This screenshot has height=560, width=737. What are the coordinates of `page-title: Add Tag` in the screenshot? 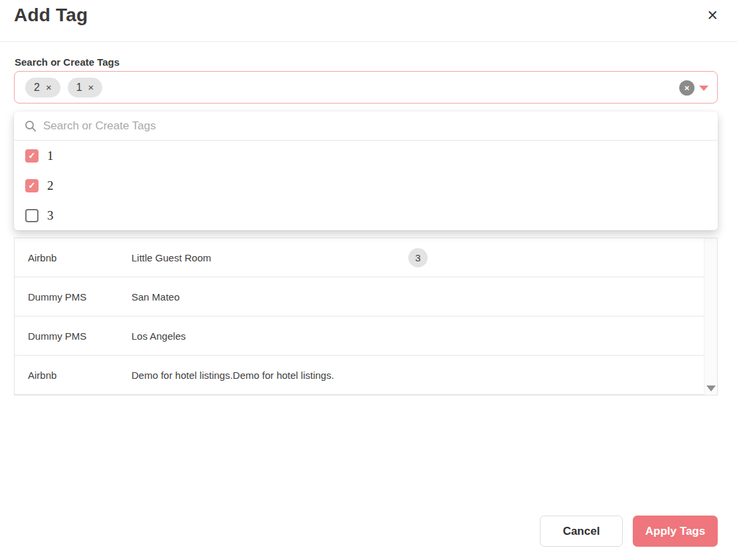 It's located at (50, 15).